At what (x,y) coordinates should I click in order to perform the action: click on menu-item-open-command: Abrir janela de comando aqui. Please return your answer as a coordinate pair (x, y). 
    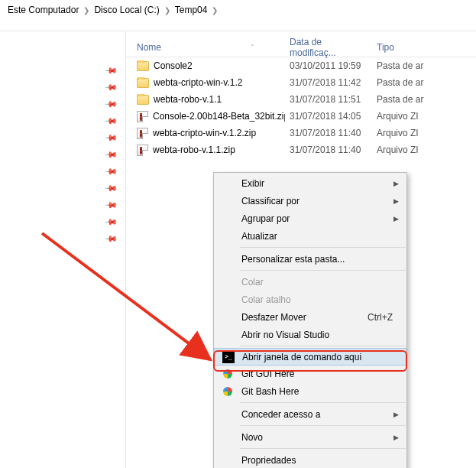
    Looking at the image, I should click on (310, 356).